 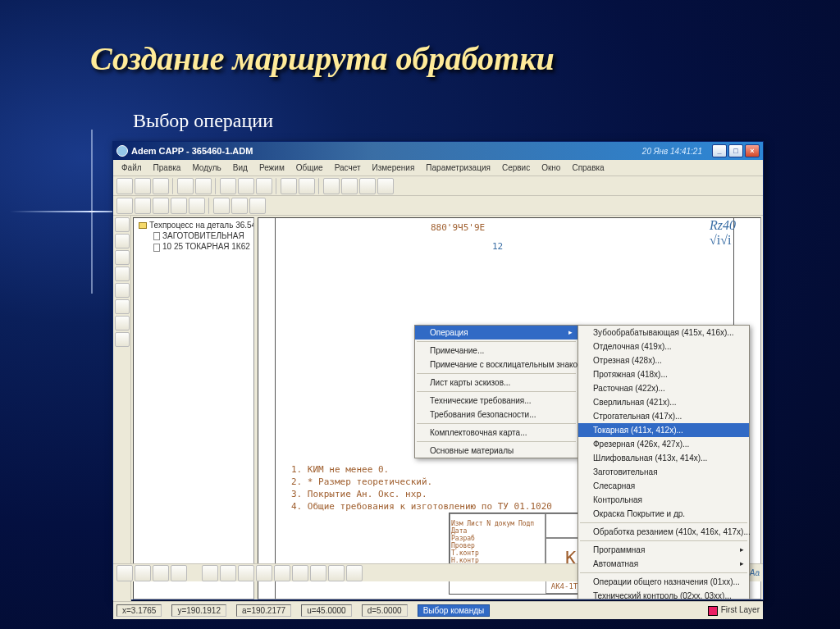 I want to click on tool-zoom, so click(x=331, y=186).